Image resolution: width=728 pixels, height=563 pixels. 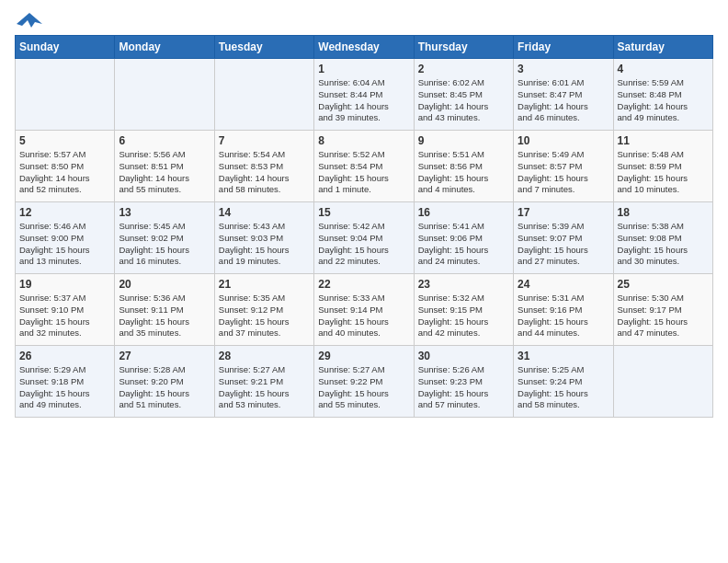 What do you see at coordinates (563, 95) in the screenshot?
I see `calendar-cell: 3Sunrise: 6:01 AMSunset: 8:47 PMDaylight…` at bounding box center [563, 95].